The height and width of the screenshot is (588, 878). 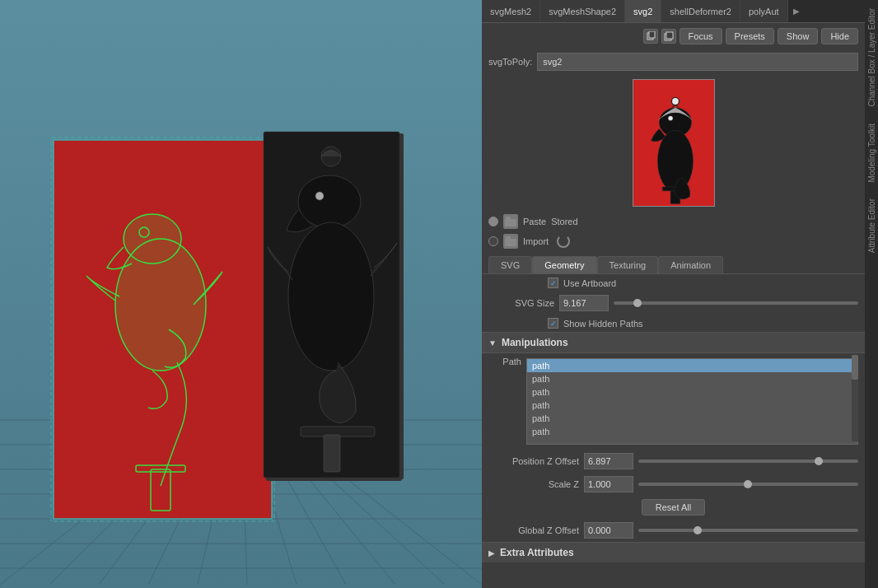 What do you see at coordinates (535, 343) in the screenshot?
I see `manipulations-title: Manipulations` at bounding box center [535, 343].